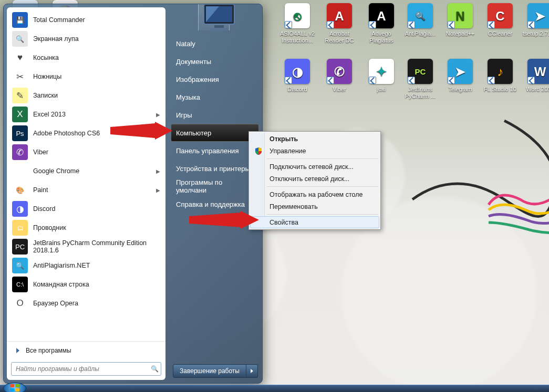 The image size is (549, 392). What do you see at coordinates (86, 77) in the screenshot?
I see `program-item--: ✂Ножницы` at bounding box center [86, 77].